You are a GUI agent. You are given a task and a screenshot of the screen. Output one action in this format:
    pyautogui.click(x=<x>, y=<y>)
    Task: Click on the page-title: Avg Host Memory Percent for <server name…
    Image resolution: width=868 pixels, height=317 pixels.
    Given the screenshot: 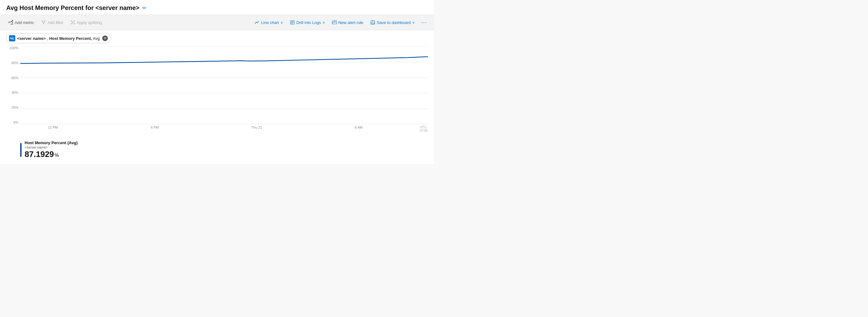 What is the action you would take?
    pyautogui.click(x=73, y=8)
    